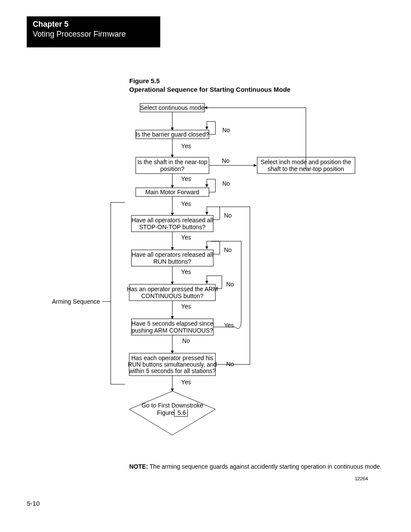  What do you see at coordinates (172, 108) in the screenshot?
I see `node-start-label: Select continuous mode` at bounding box center [172, 108].